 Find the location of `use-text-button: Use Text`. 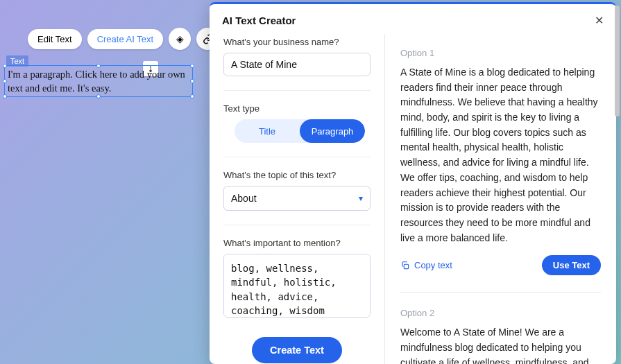

use-text-button: Use Text is located at coordinates (572, 265).